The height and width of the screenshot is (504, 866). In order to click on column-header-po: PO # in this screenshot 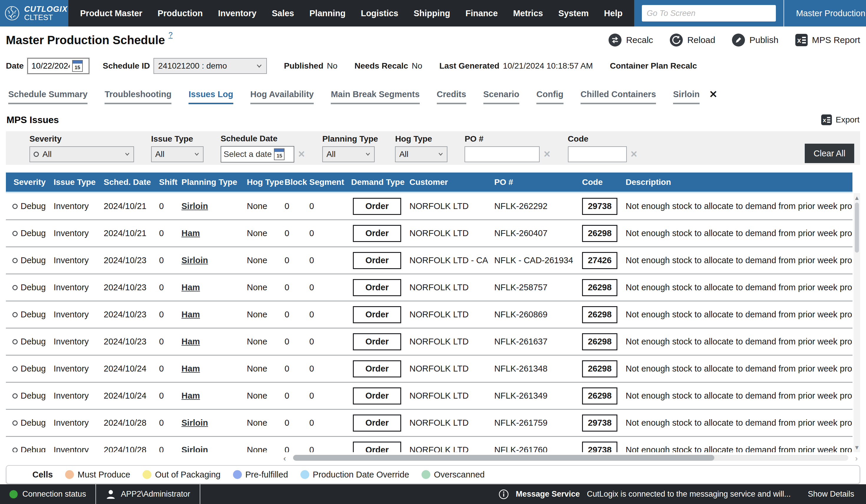, I will do `click(537, 182)`.